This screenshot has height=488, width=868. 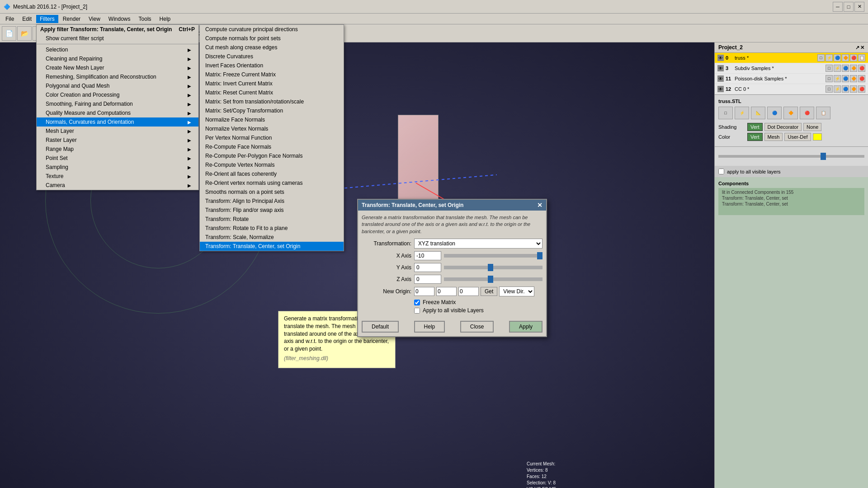 I want to click on submenu-transform-align: Transform: Align to Principal Axis, so click(x=272, y=201).